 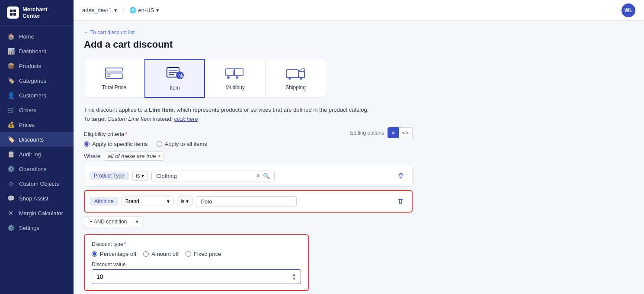 What do you see at coordinates (108, 222) in the screenshot?
I see `and-condition-button: + AND condition` at bounding box center [108, 222].